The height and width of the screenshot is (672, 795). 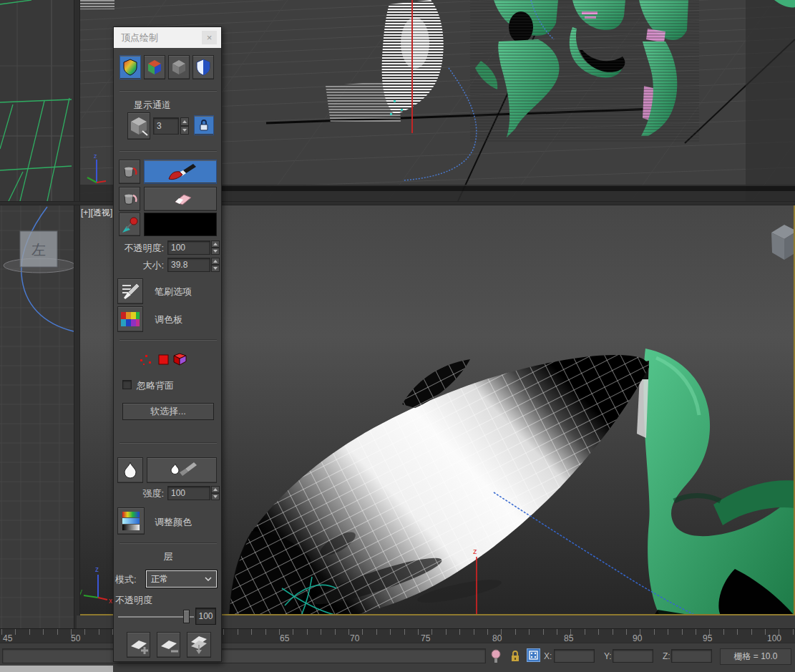 What do you see at coordinates (130, 225) in the screenshot?
I see `pick-color-button` at bounding box center [130, 225].